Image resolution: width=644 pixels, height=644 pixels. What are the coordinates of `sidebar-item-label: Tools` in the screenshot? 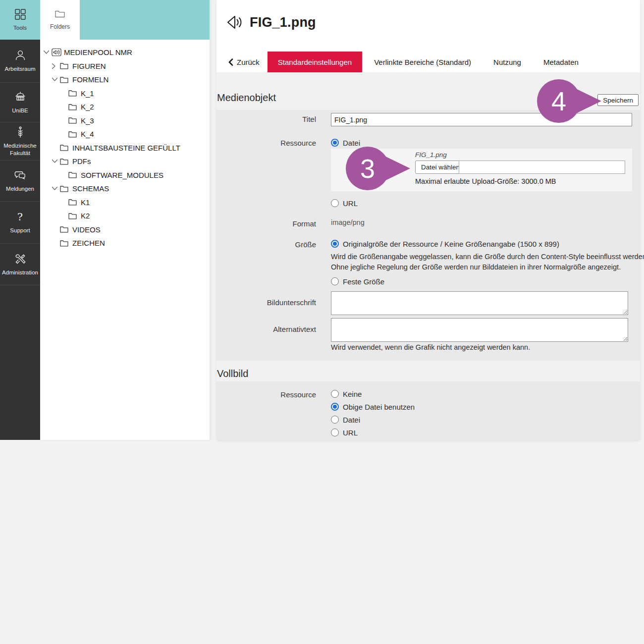 It's located at (20, 28).